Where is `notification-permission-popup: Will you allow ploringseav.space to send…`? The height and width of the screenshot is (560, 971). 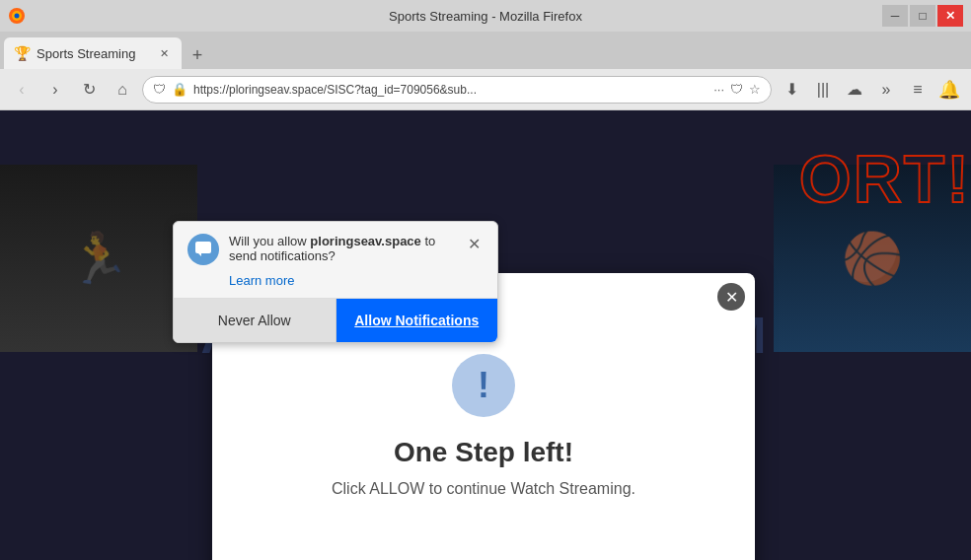
notification-permission-popup: Will you allow ploringseav.space to send… is located at coordinates (336, 282).